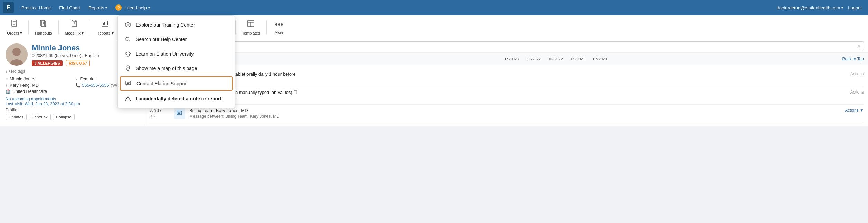  What do you see at coordinates (508, 46) in the screenshot?
I see `chart-search-input` at bounding box center [508, 46].